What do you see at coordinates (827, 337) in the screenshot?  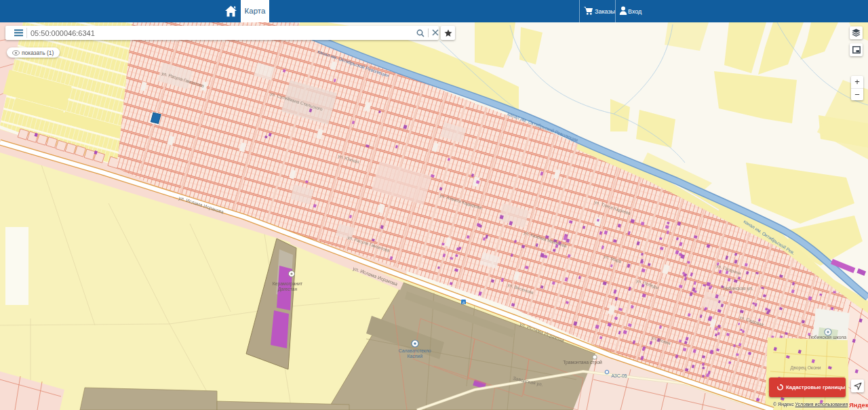 I see `svg-text: Тюбинская школа` at bounding box center [827, 337].